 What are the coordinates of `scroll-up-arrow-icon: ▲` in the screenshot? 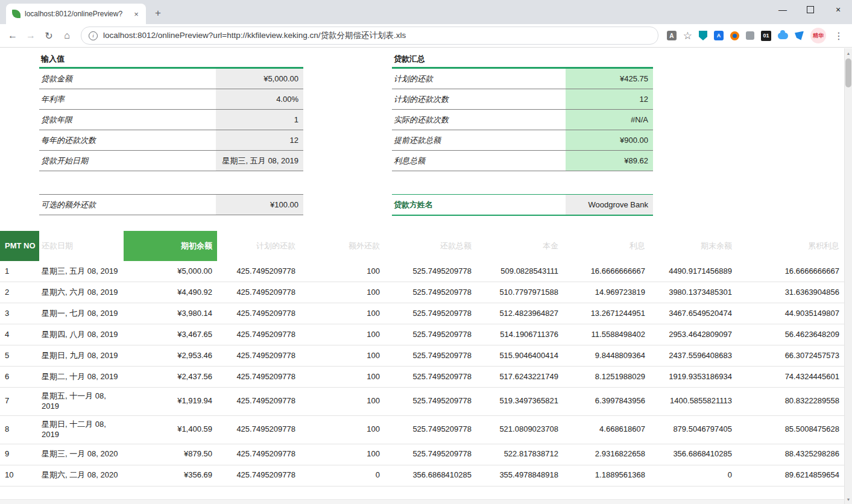 It's located at (848, 53).